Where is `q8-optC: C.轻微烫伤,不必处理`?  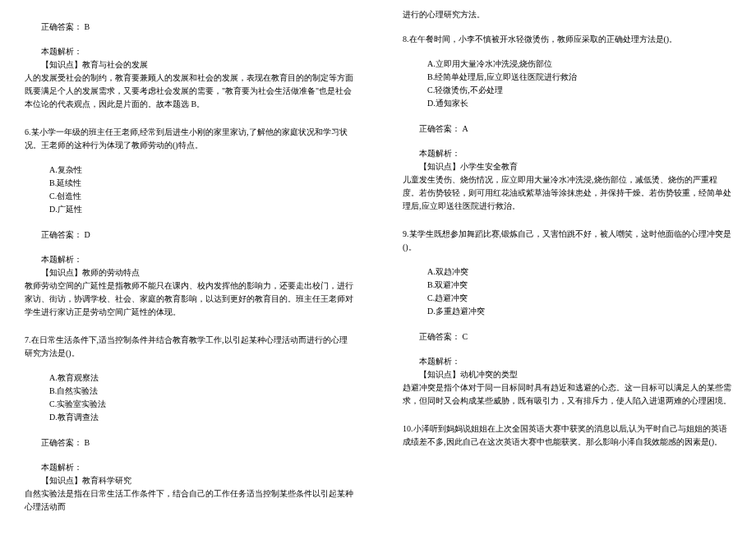 q8-optC: C.轻微烫伤,不必处理 is located at coordinates (579, 90).